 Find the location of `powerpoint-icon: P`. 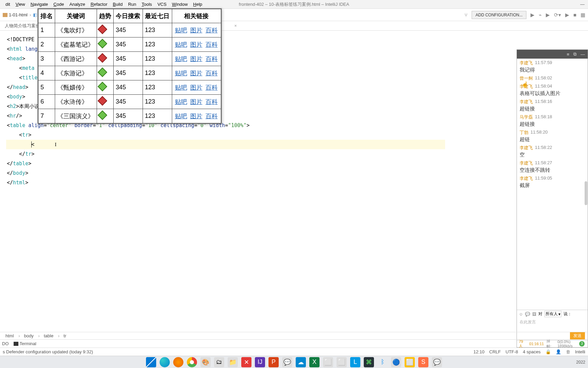

powerpoint-icon: P is located at coordinates (274, 362).